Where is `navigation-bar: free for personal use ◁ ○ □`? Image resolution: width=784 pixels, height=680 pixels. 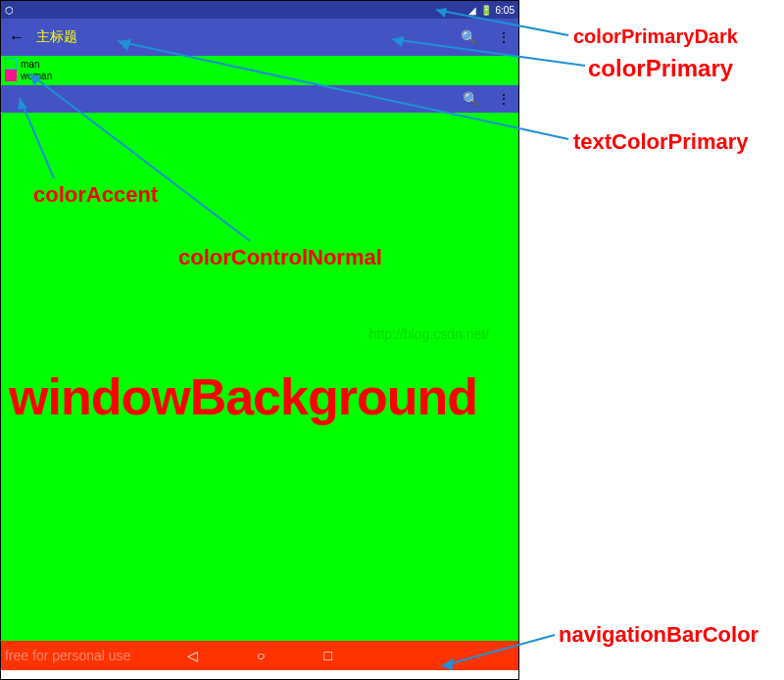 navigation-bar: free for personal use ◁ ○ □ is located at coordinates (260, 656).